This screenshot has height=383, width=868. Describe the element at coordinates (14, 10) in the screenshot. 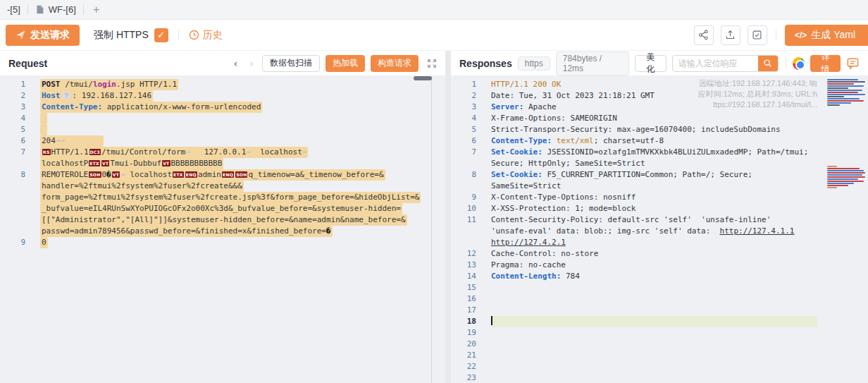

I see `tab-5: -[5]` at that location.